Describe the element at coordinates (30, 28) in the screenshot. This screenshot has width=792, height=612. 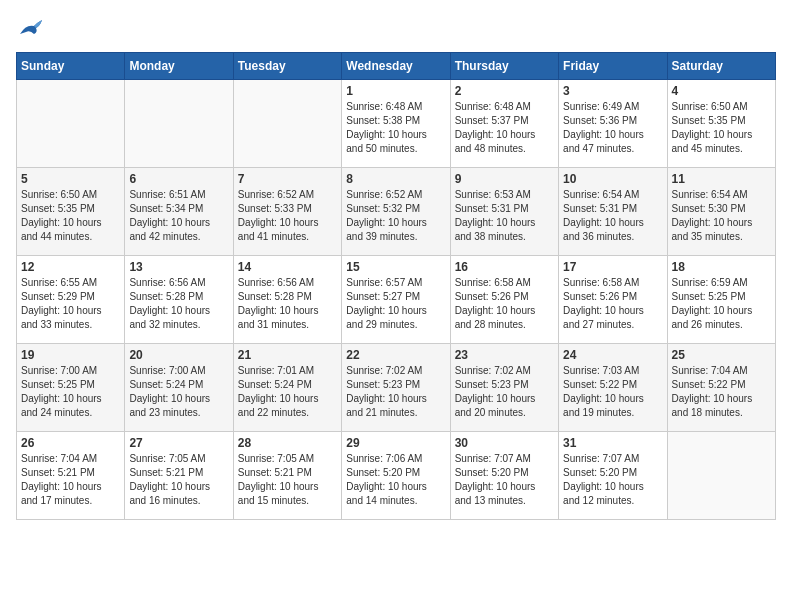
I see `logo-bird-icon` at that location.